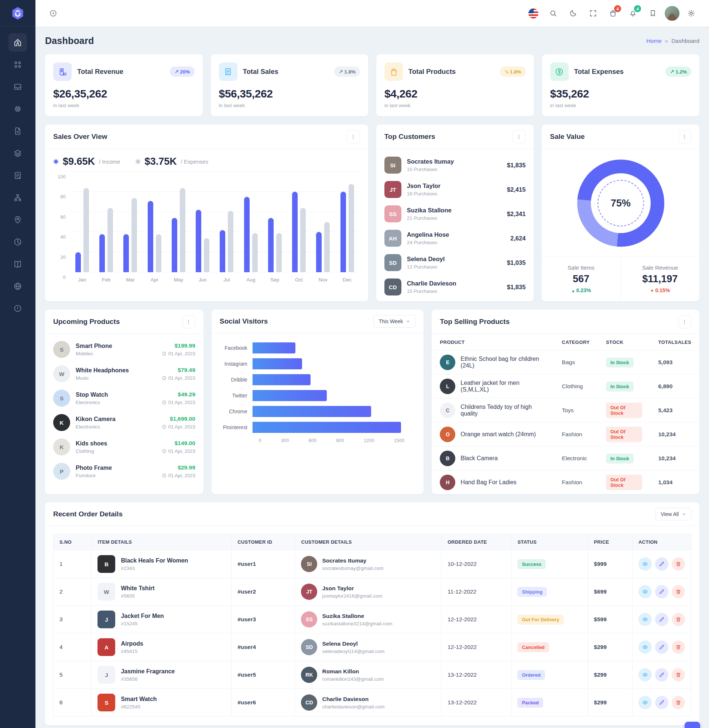 The height and width of the screenshot is (728, 709). Describe the element at coordinates (60, 177) in the screenshot. I see `y-axis-tick: 100` at that location.